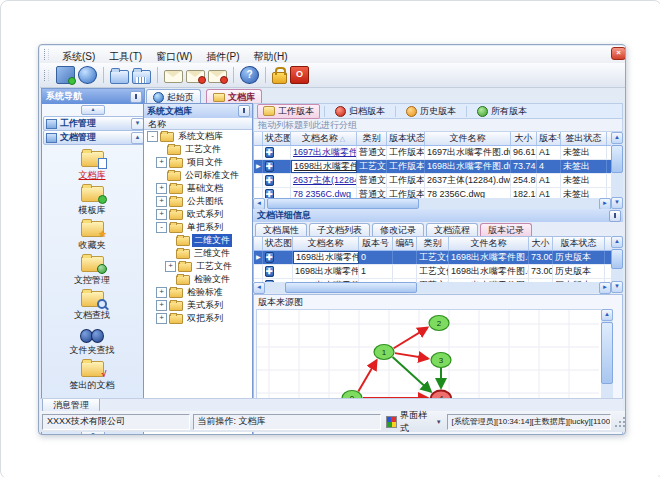 The image size is (660, 477). Describe the element at coordinates (620, 422) in the screenshot. I see `resize-grip` at that location.